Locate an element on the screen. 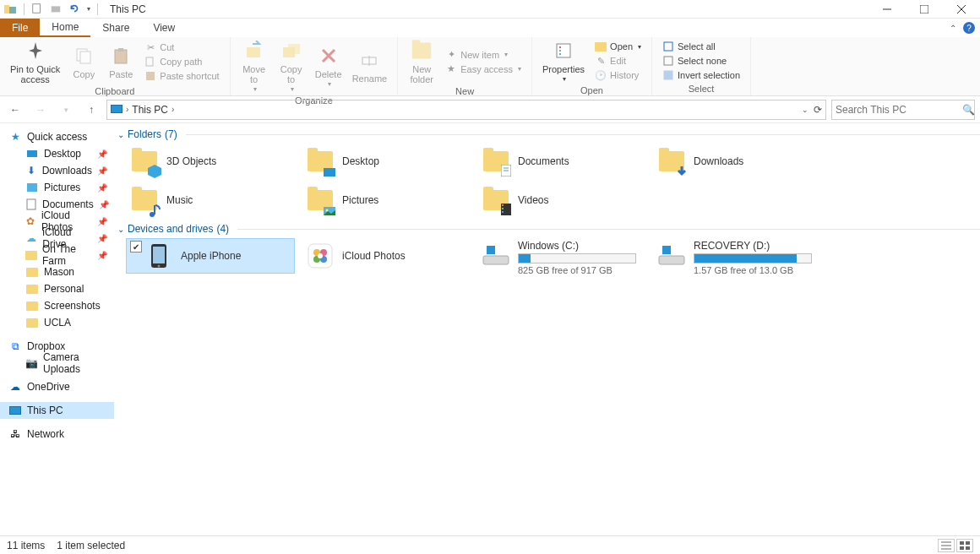  properties-button: Properties▾ is located at coordinates (564, 61).